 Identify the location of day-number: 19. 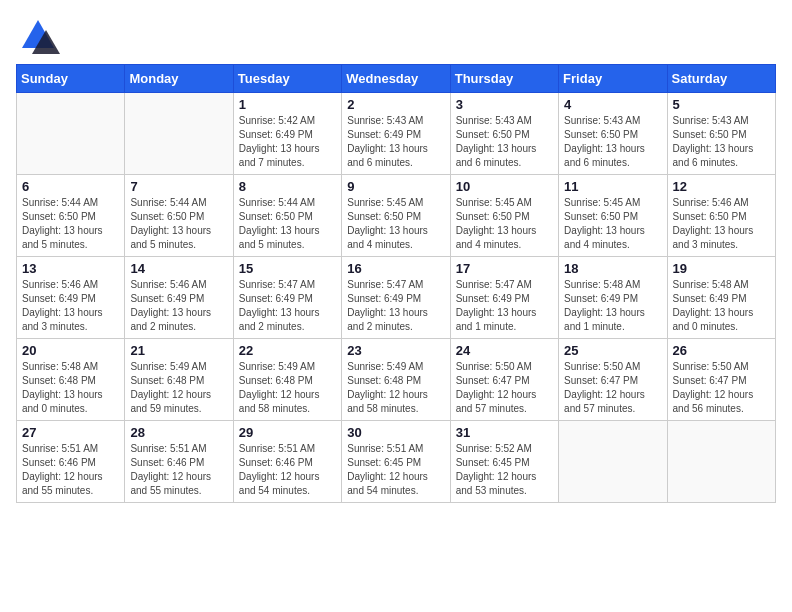
(722, 268).